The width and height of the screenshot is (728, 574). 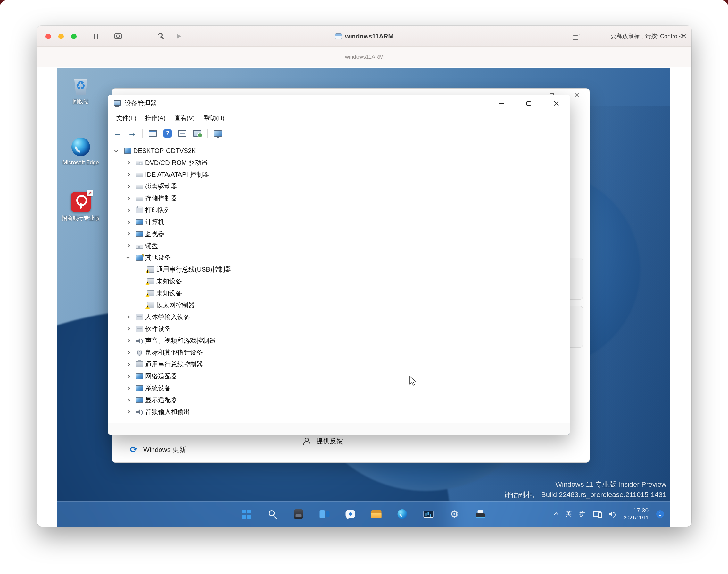 I want to click on device-manager-taskbar-button, so click(x=480, y=514).